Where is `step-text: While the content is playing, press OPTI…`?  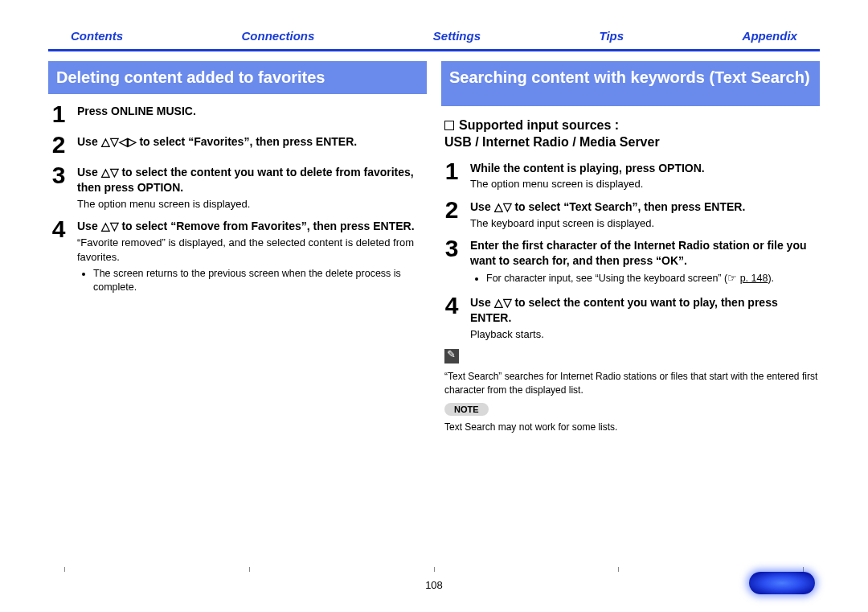
step-text: While the content is playing, press OPTI… is located at coordinates (588, 168).